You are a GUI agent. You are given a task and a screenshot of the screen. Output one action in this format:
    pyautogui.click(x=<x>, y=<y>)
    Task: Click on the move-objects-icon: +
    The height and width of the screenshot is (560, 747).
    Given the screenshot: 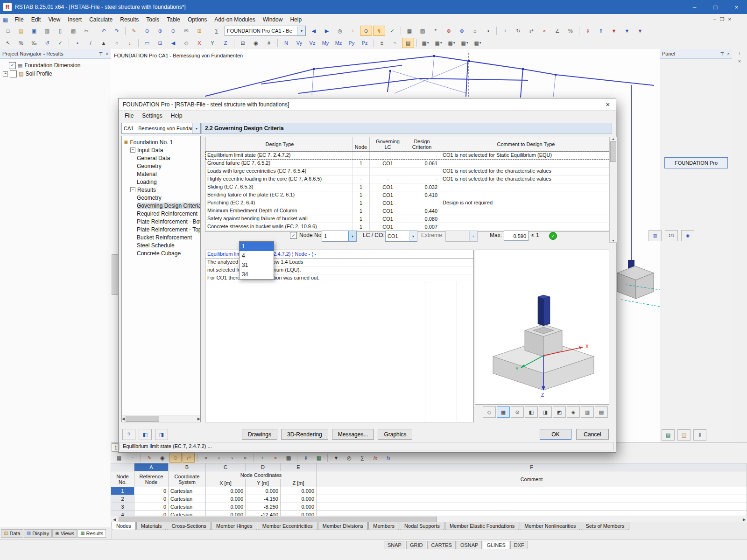 What is the action you would take?
    pyautogui.click(x=505, y=31)
    